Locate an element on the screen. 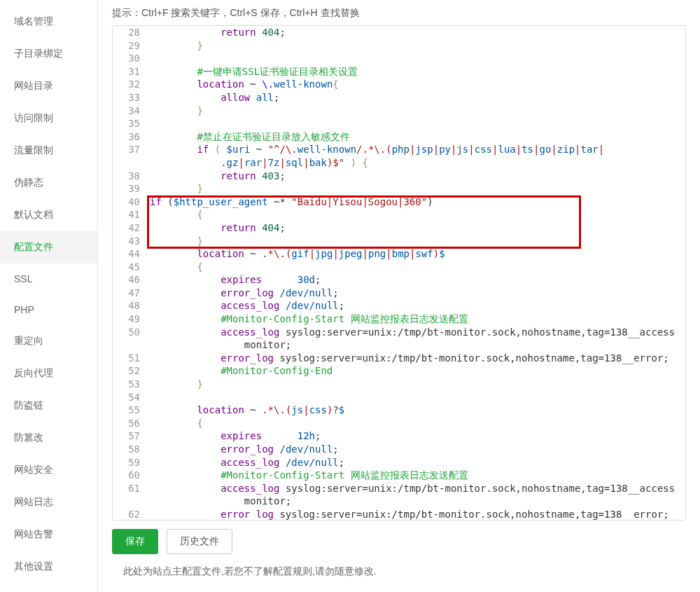 The height and width of the screenshot is (592, 700). code-line: 52 #Monitor-Config-End is located at coordinates (399, 371).